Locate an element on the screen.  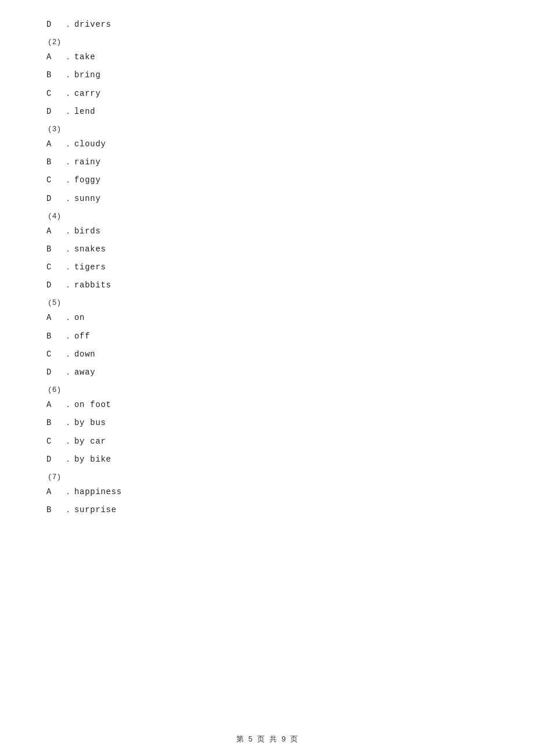
option-4c: C ． tigers is located at coordinates (267, 267).